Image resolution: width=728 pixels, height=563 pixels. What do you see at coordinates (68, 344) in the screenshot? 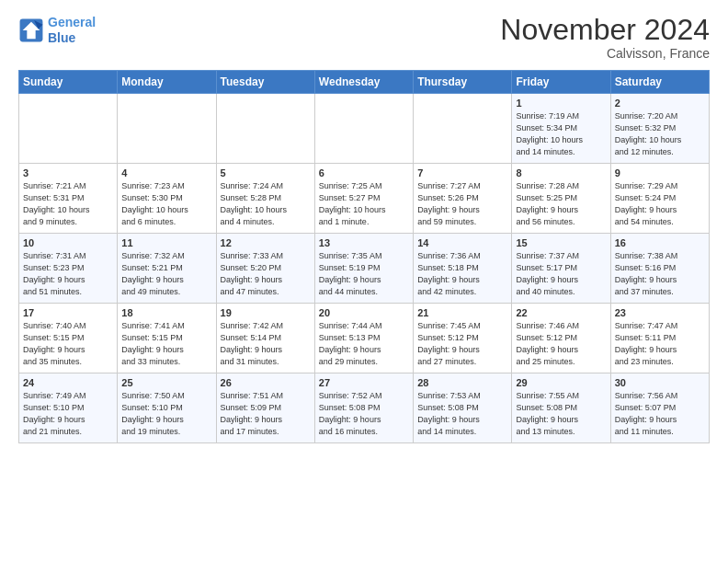
I see `day-info: Sunrise: 7:40 AM Sunset: 5:15 PM Dayligh…` at bounding box center [68, 344].